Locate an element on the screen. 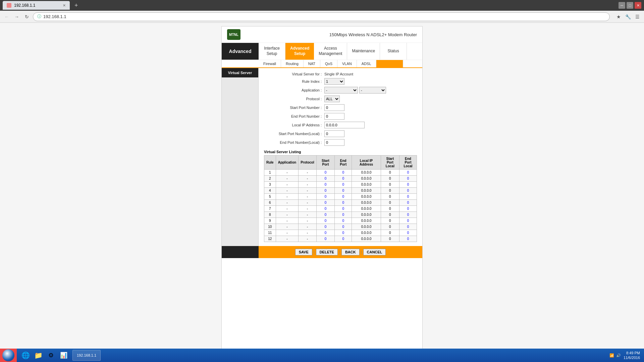 The height and width of the screenshot is (362, 644). sub-tab-virtual-server is located at coordinates (390, 64).